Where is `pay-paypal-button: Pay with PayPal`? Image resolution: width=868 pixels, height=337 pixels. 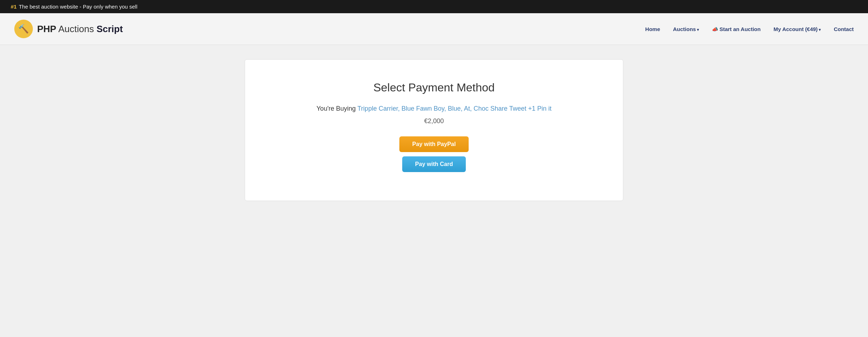 pay-paypal-button: Pay with PayPal is located at coordinates (434, 144).